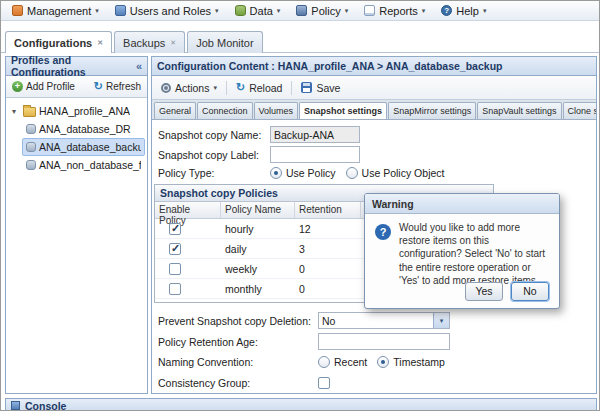 The width and height of the screenshot is (600, 411). I want to click on use-policy-object-radio, so click(352, 173).